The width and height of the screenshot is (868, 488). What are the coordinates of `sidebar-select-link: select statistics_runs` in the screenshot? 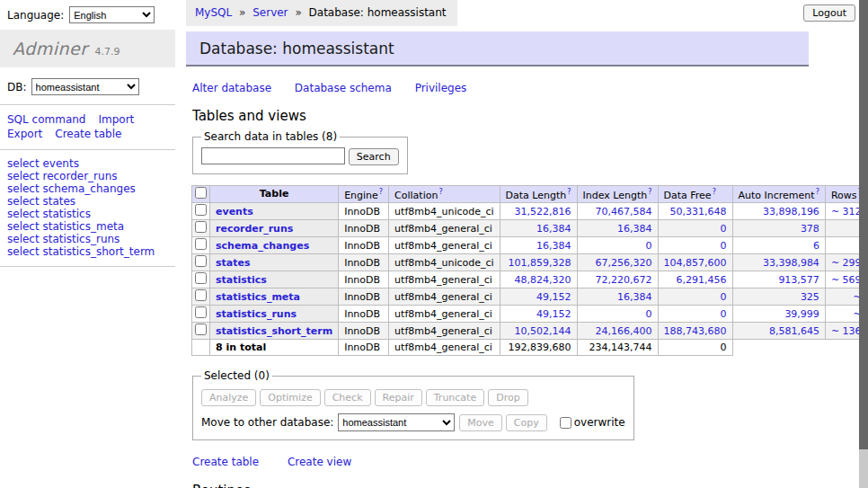 It's located at (92, 239).